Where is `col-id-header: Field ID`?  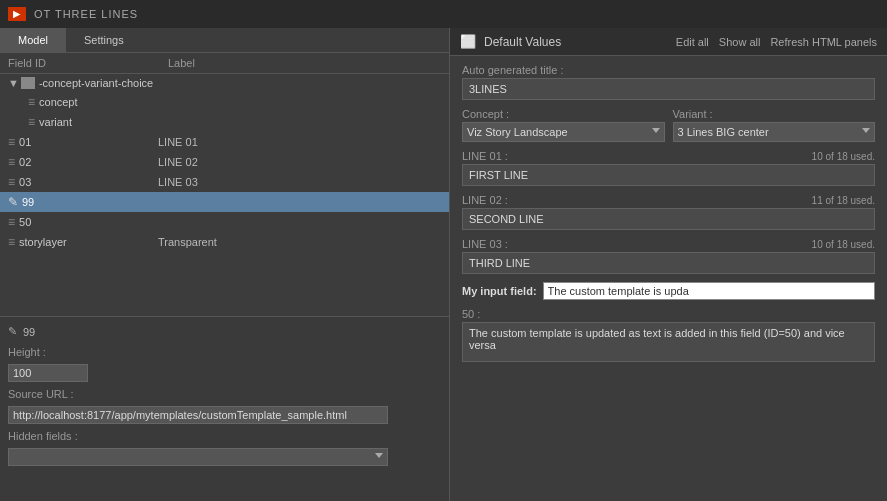 col-id-header: Field ID is located at coordinates (88, 63).